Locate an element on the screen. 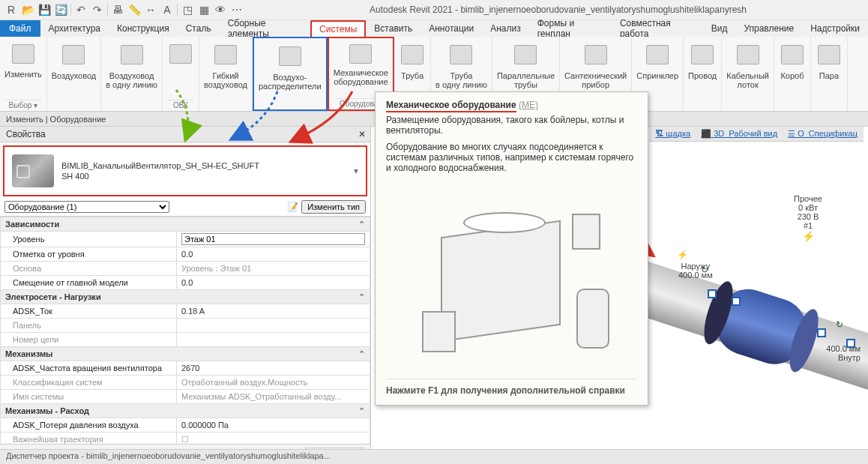 Image resolution: width=868 pixels, height=464 pixels. type-size: SH 400 is located at coordinates (160, 176).